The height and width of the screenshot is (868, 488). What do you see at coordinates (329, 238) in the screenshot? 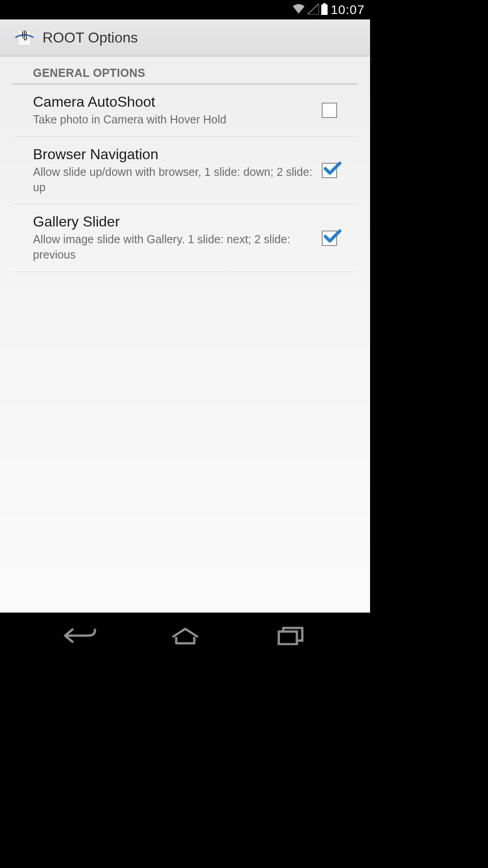
I see `checkbox-gallery-slider` at bounding box center [329, 238].